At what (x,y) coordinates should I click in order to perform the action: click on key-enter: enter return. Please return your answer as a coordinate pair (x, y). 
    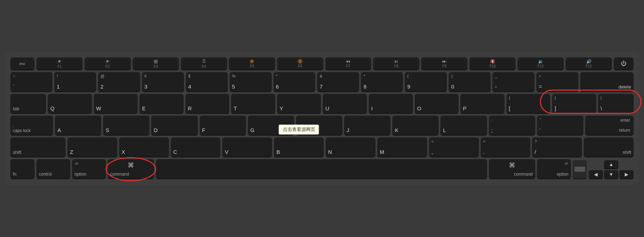
    Looking at the image, I should click on (609, 126).